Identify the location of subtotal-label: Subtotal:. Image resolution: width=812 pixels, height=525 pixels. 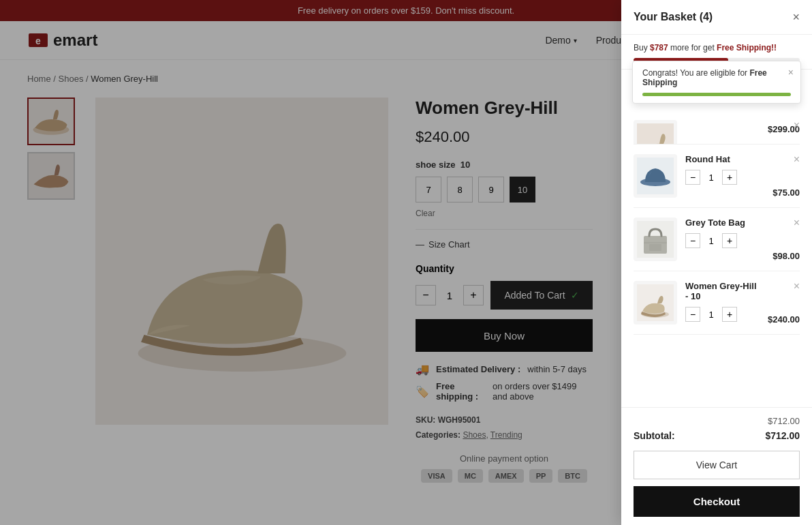
(654, 436).